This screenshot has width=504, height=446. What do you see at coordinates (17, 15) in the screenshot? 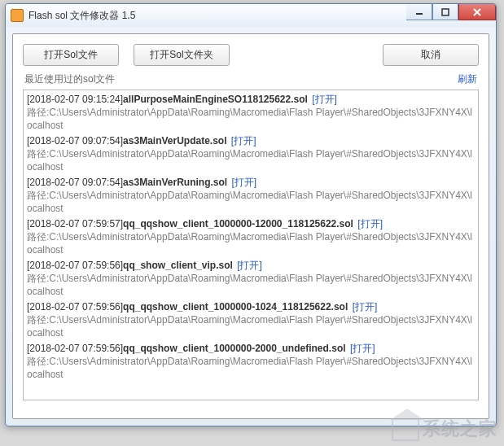
I see `app-icon` at bounding box center [17, 15].